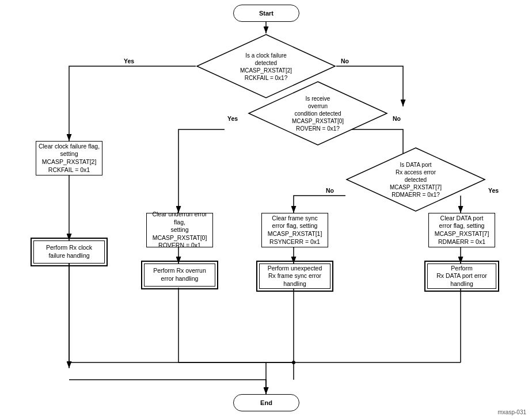 Image resolution: width=532 pixels, height=420 pixels. I want to click on action4-node: Perform Rx DATA port error handling, so click(462, 276).